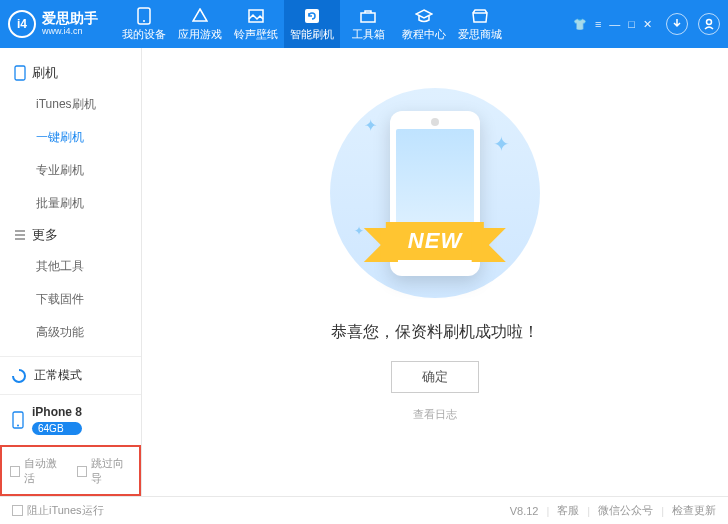 Image resolution: width=728 pixels, height=524 pixels. I want to click on minimize-button: —, so click(614, 24).